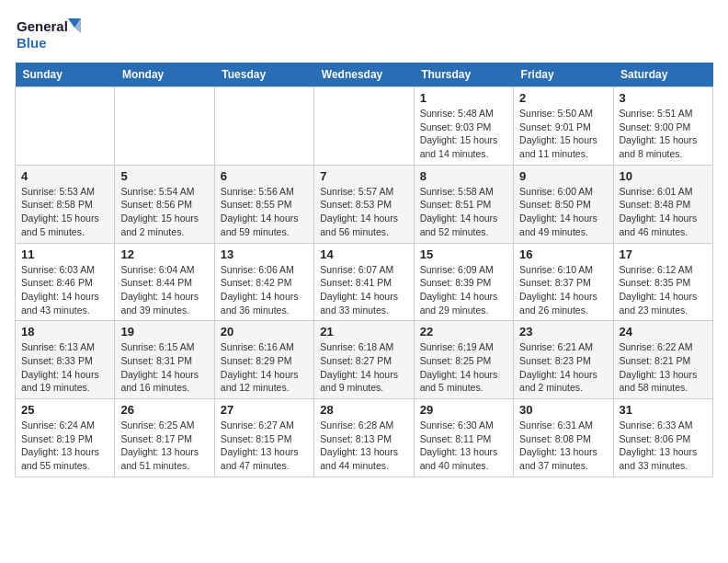 The width and height of the screenshot is (728, 563). Describe the element at coordinates (563, 282) in the screenshot. I see `calendar-cell: 16Sunrise: 6:10 AM Sunset: 8:37 PM Dayli…` at that location.